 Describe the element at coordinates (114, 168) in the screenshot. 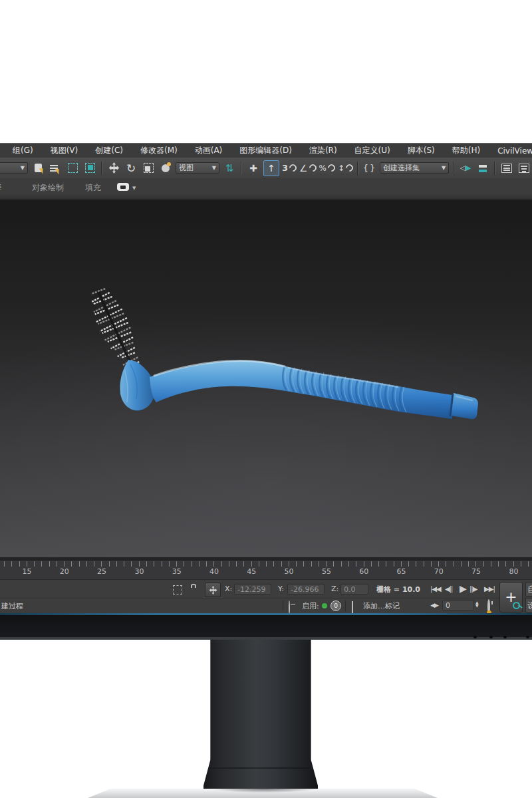

I see `select-move-button` at that location.